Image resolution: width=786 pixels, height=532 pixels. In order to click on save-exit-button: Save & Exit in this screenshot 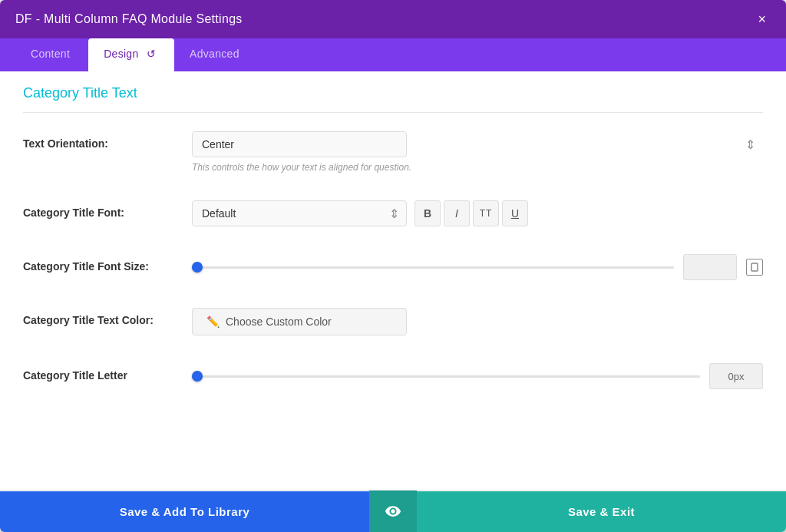, I will do `click(602, 511)`.